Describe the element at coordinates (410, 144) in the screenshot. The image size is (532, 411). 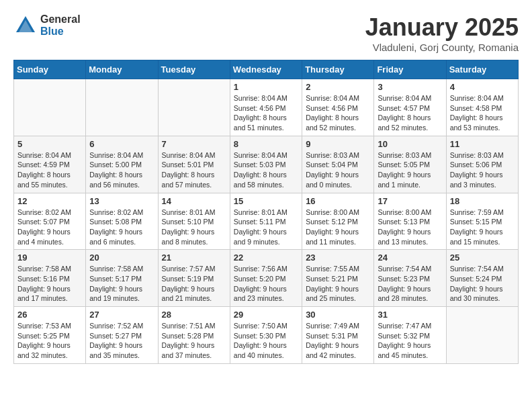
I see `day-number: 10` at that location.